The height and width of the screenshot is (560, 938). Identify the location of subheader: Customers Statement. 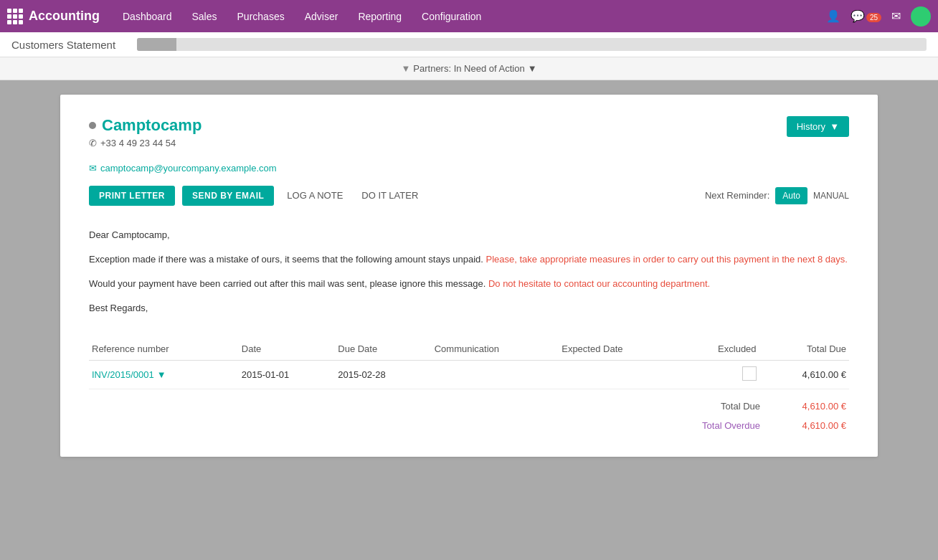
(469, 44).